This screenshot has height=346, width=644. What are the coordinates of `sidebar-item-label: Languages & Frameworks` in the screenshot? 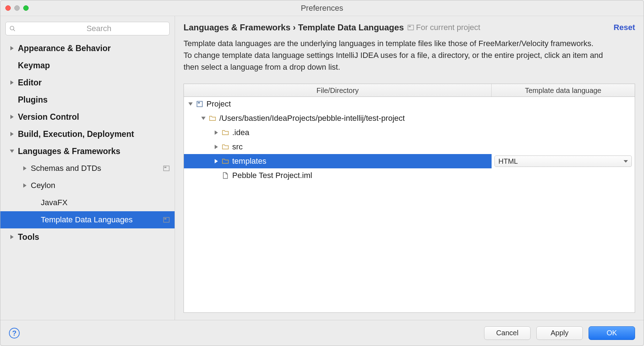 It's located at (94, 152).